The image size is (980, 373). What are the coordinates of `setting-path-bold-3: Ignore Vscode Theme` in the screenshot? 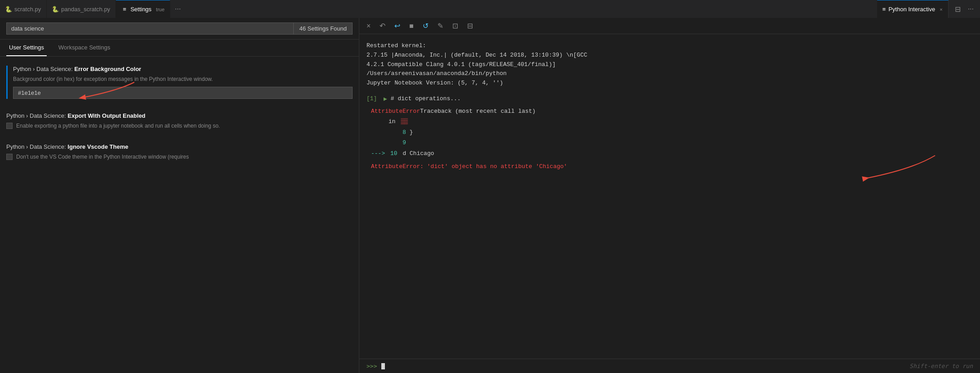 It's located at (98, 147).